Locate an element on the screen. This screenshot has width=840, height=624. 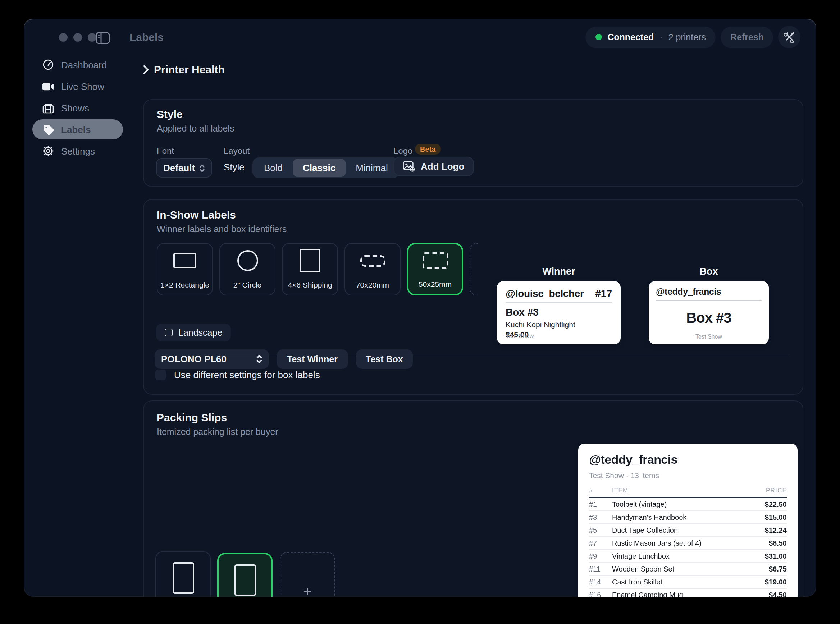
sidebar-toggle-icon is located at coordinates (103, 38).